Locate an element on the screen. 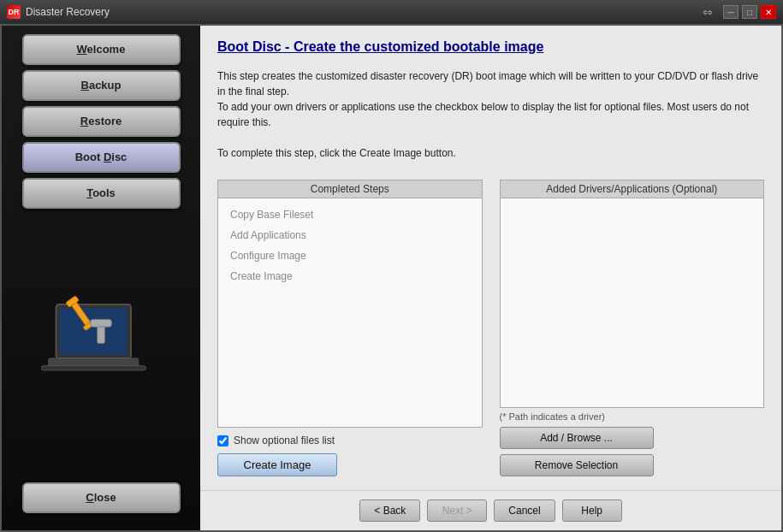 The height and width of the screenshot is (532, 783). show-optional-label: Show optional files list is located at coordinates (284, 440).